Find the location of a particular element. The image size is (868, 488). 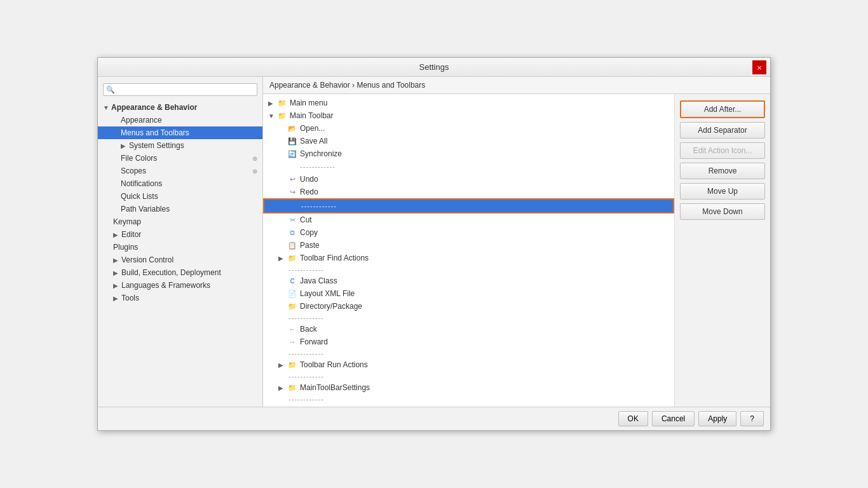

cancel-button: Cancel is located at coordinates (674, 419).